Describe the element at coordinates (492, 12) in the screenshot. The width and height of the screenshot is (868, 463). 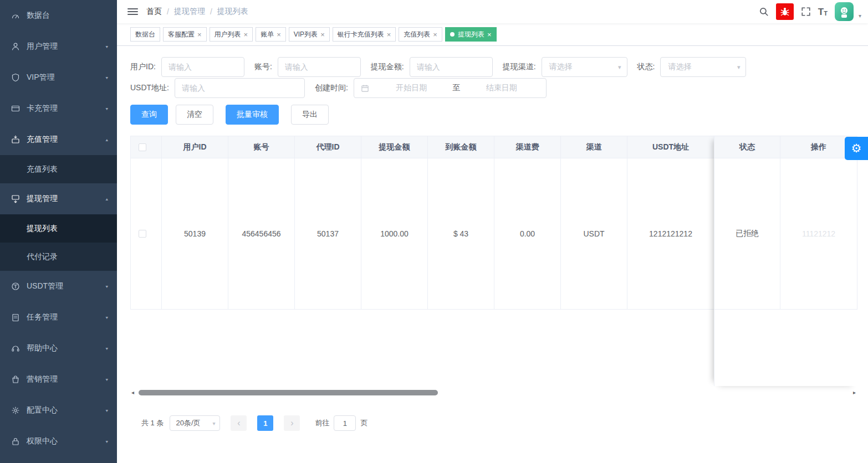
I see `top-navbar: 首页 / 提现管理 / 提现列表 TT ▾` at that location.